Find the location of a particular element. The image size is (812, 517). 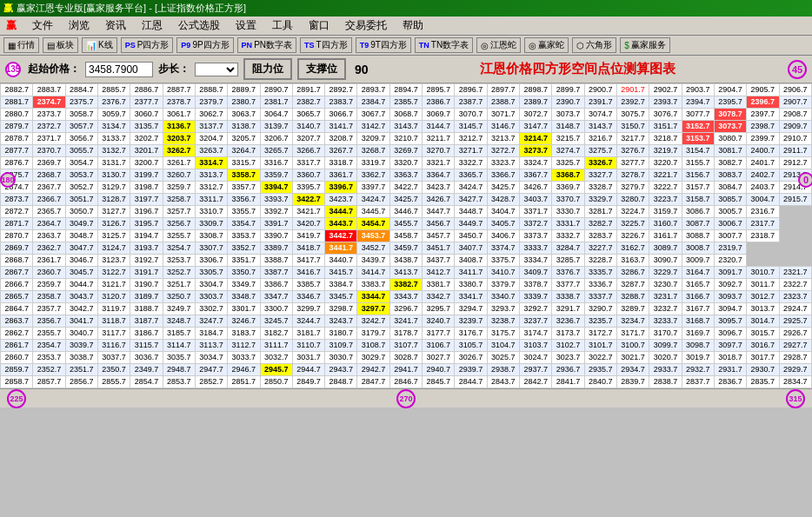

start-price-input is located at coordinates (119, 70).